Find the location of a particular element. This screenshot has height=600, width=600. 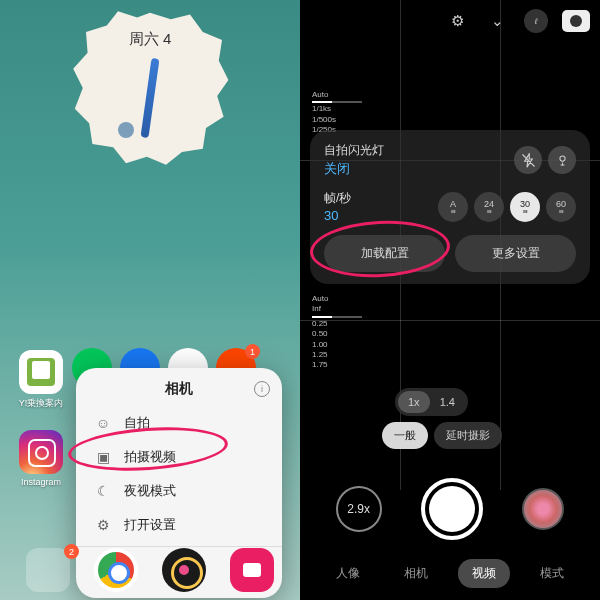

shutter-button is located at coordinates (452, 509).